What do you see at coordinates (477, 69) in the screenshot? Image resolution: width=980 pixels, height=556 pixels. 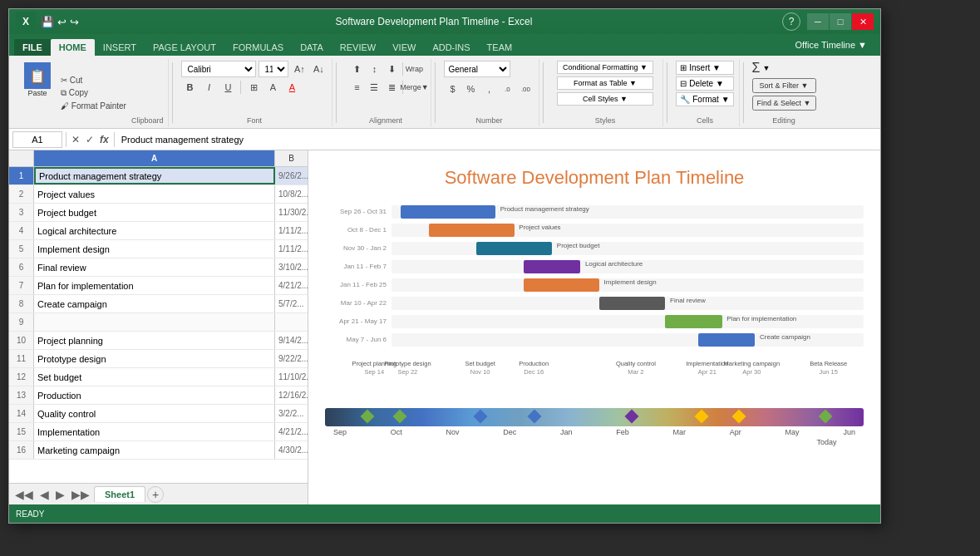 I see `number-format-select: General` at bounding box center [477, 69].